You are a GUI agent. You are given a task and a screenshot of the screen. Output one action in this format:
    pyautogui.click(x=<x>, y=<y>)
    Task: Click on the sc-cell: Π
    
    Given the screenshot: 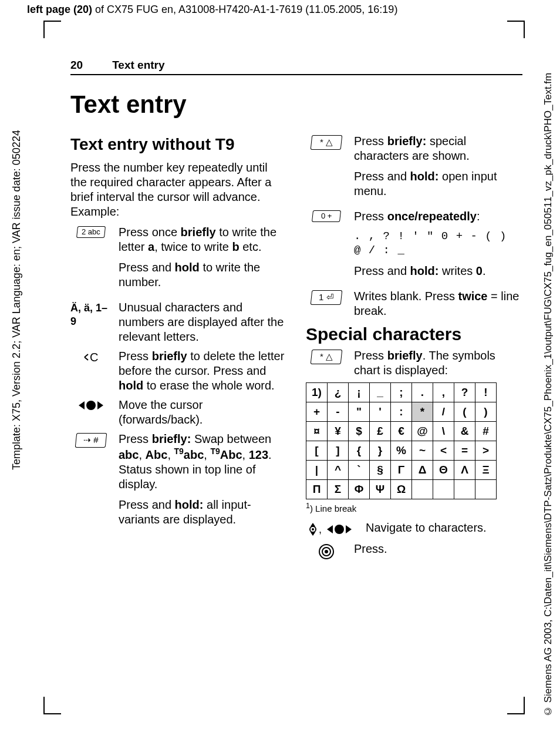 What is the action you would take?
    pyautogui.click(x=317, y=490)
    